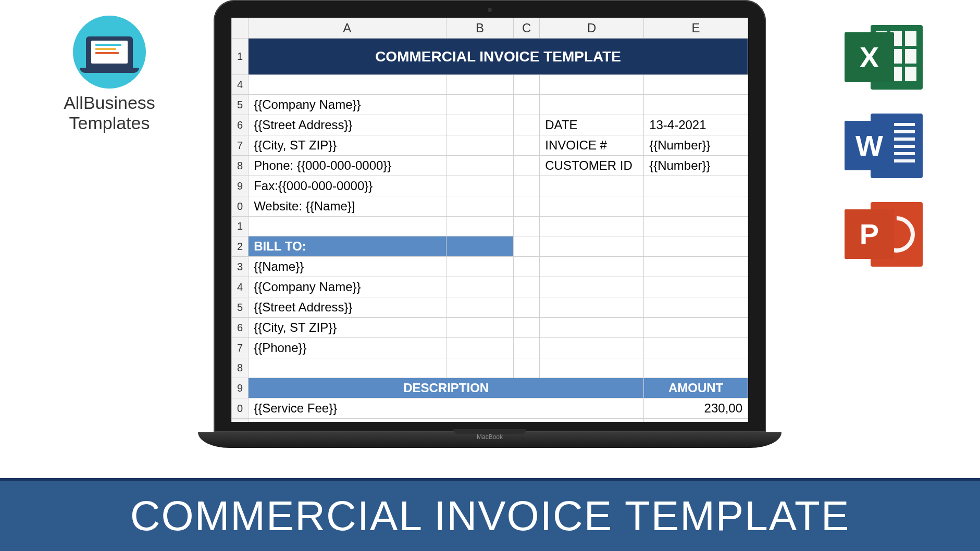  Describe the element at coordinates (446, 389) in the screenshot. I see `desc-header: DESCRIPTION` at that location.